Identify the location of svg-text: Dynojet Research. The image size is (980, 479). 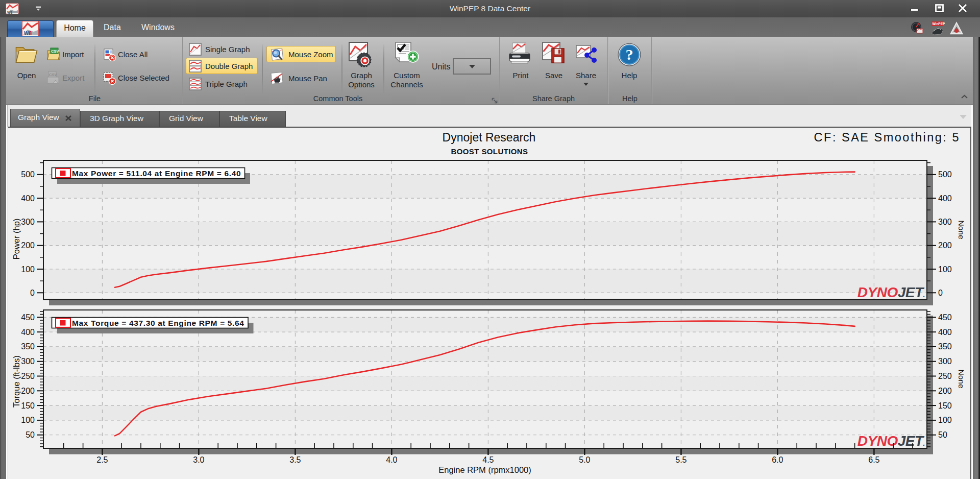
(489, 137).